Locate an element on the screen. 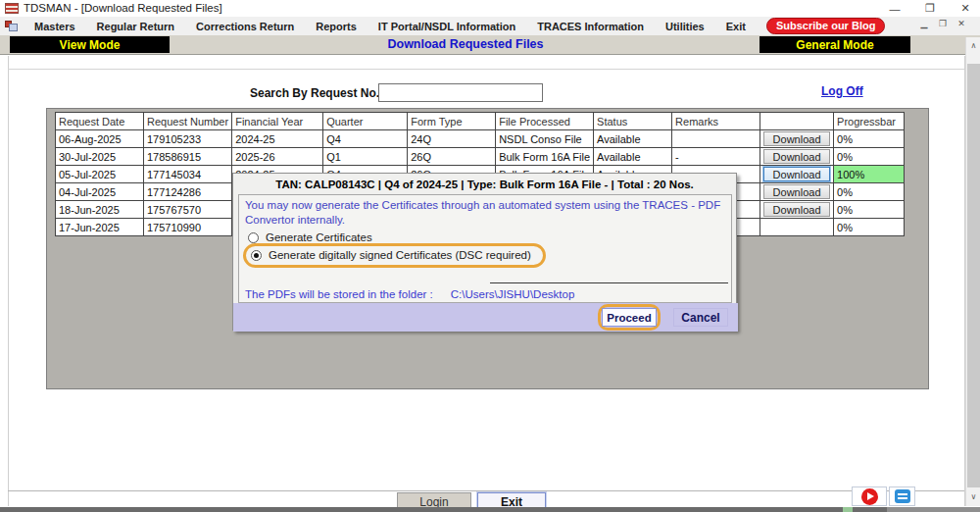 The width and height of the screenshot is (980, 512). proceed-button: Proceed is located at coordinates (629, 318).